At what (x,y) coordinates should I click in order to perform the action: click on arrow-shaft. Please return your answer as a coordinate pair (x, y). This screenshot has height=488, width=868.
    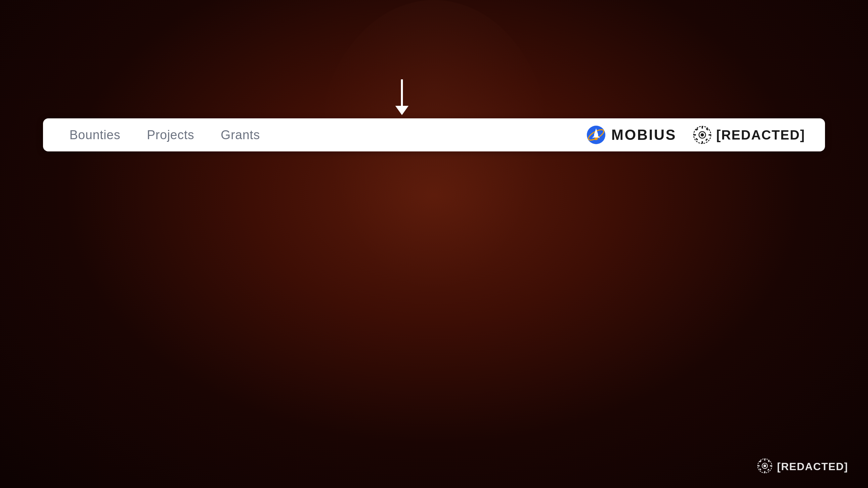
    Looking at the image, I should click on (402, 93).